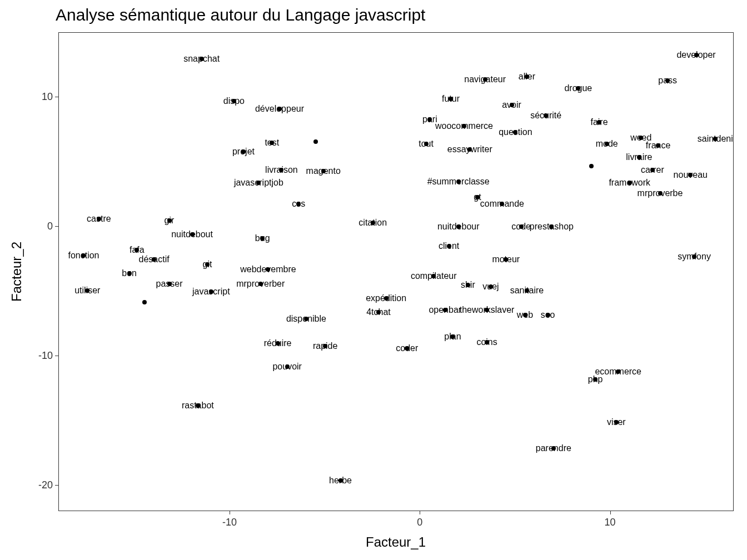  Describe the element at coordinates (240, 15) in the screenshot. I see `chart-title: Analyse sémantique autour du Langage jav…` at that location.